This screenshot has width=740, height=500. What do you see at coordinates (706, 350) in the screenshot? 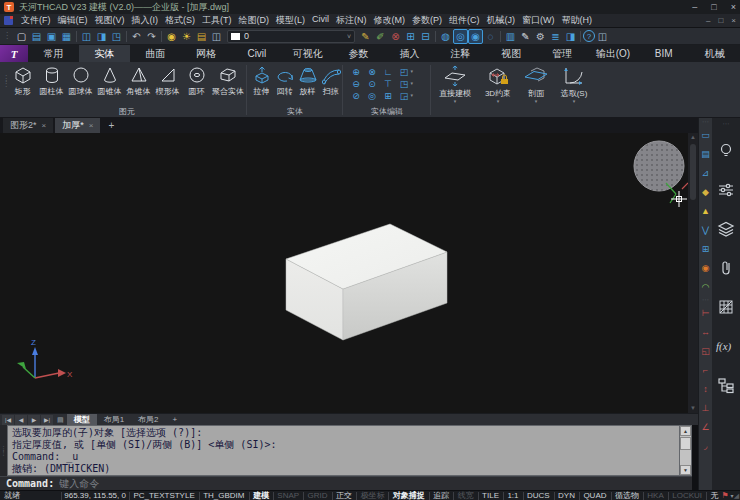
I see `dim-area-icon: ◱` at bounding box center [706, 350].